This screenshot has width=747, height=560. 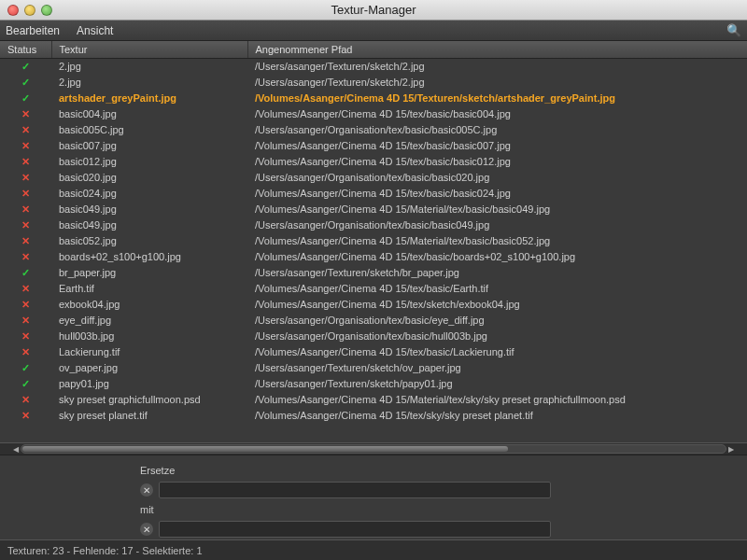 What do you see at coordinates (374, 10) in the screenshot?
I see `titlebar: Textur-Manager` at bounding box center [374, 10].